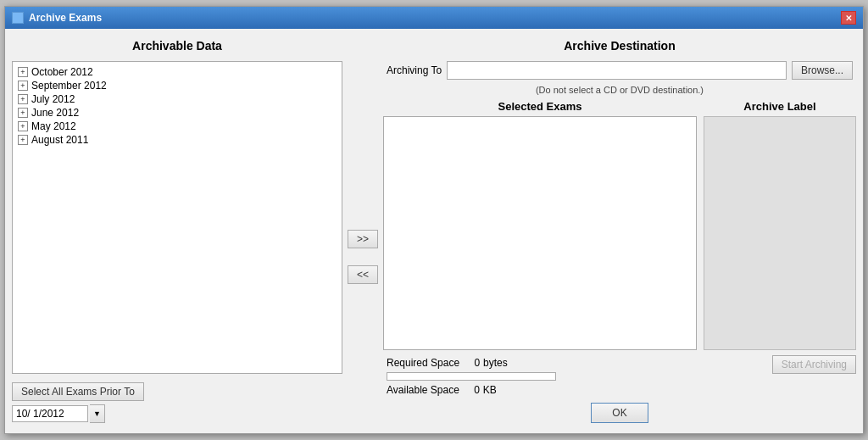 The height and width of the screenshot is (440, 868). I want to click on archivable-data-title: Archivable Data, so click(177, 46).